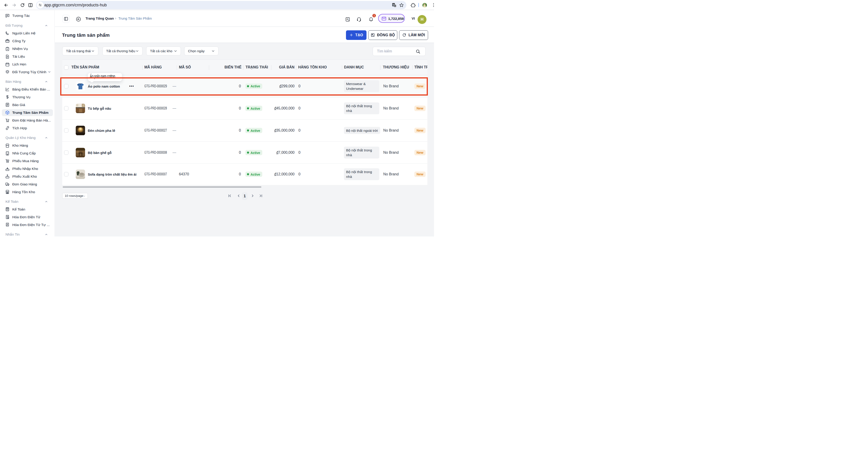 Image resolution: width=868 pixels, height=473 pixels. I want to click on svg-text: 文, so click(395, 6).